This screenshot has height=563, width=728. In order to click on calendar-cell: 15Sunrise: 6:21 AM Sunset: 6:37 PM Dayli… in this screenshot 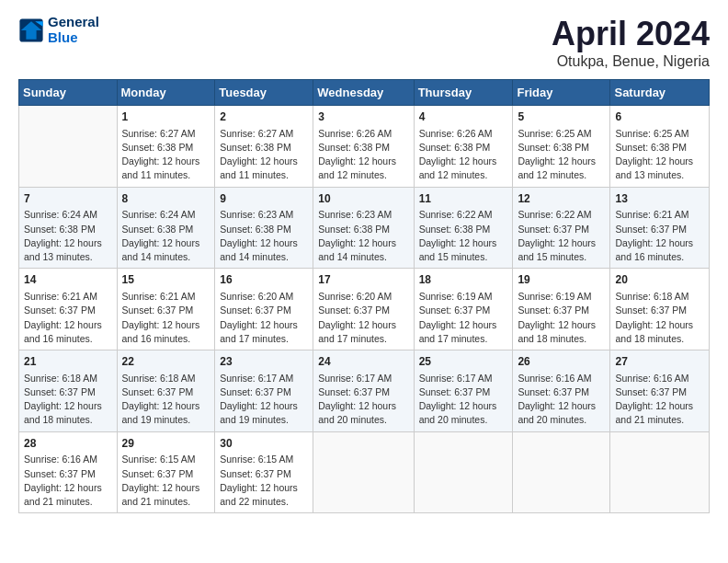, I will do `click(165, 309)`.